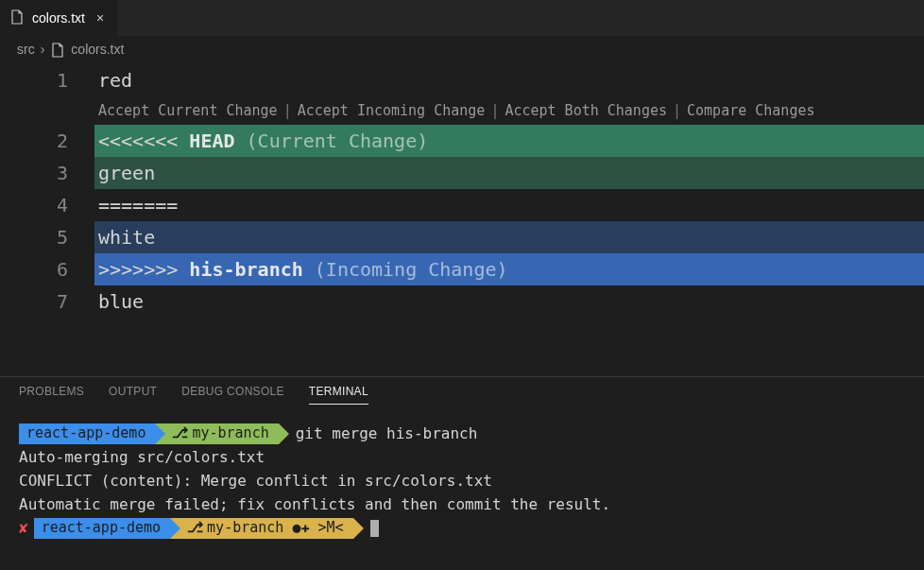 The image size is (924, 570). I want to click on conflict-incoming-marker: >>>>>>> his-branch (Incoming Change), so click(509, 269).